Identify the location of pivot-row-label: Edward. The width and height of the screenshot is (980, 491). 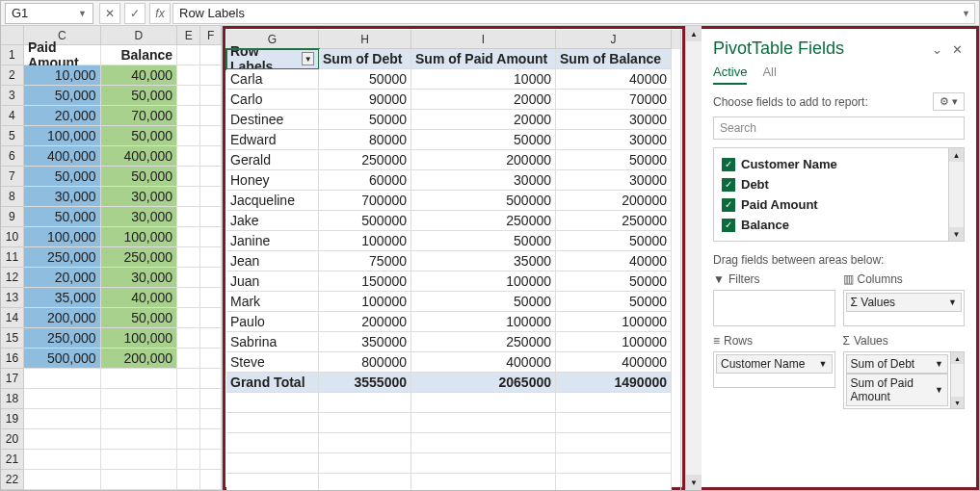
(273, 141).